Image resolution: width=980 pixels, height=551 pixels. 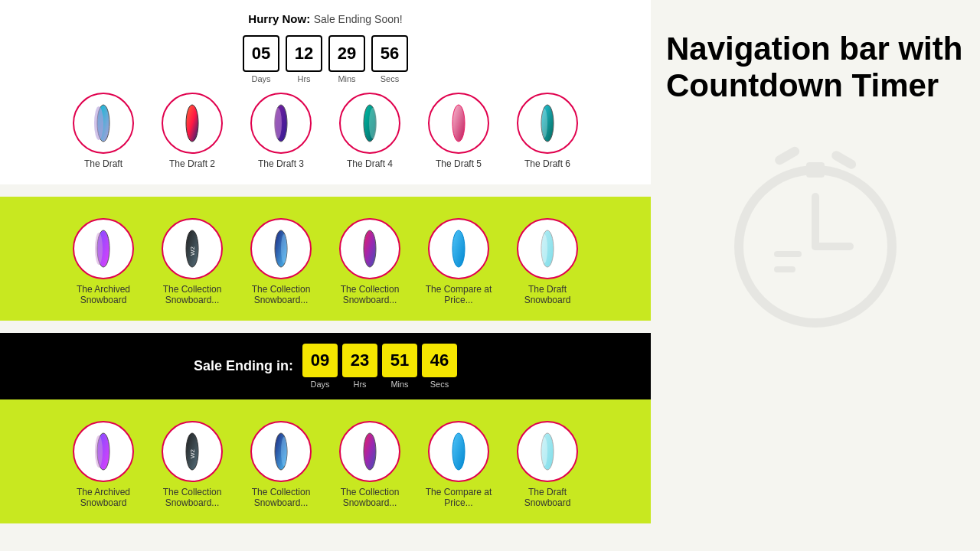 I want to click on days-digit-3: 09, so click(x=320, y=360).